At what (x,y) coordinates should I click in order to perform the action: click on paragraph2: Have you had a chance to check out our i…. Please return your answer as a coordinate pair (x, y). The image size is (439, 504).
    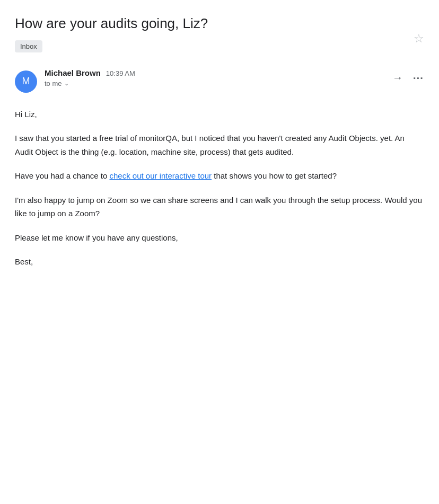
    Looking at the image, I should click on (220, 176).